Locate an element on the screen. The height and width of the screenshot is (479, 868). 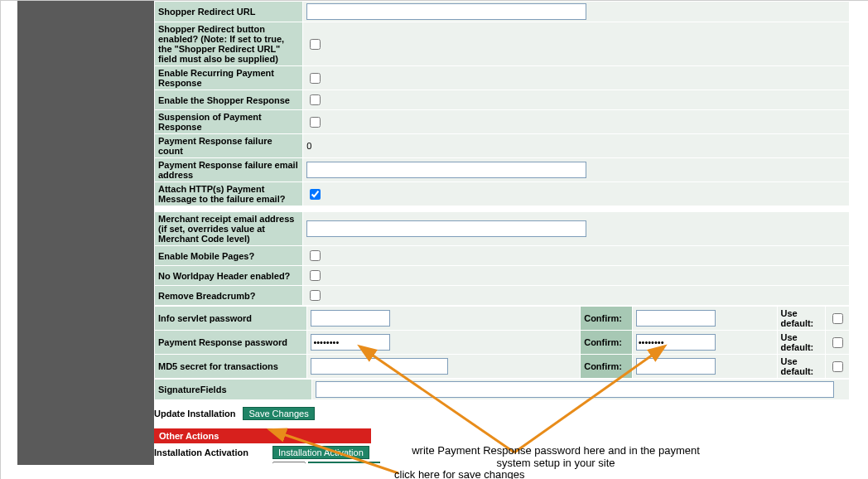
label-signature-fields: SignatureFields is located at coordinates (234, 389).